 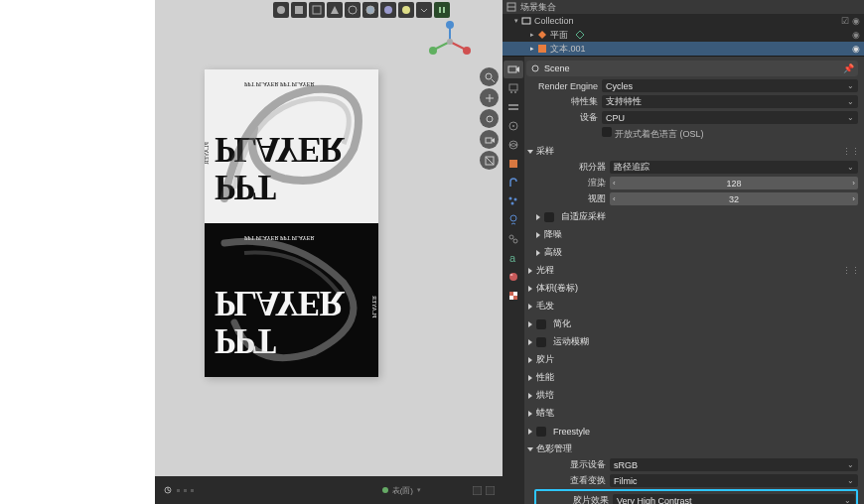 What do you see at coordinates (692, 306) in the screenshot?
I see `section-hair: 毛发` at bounding box center [692, 306].